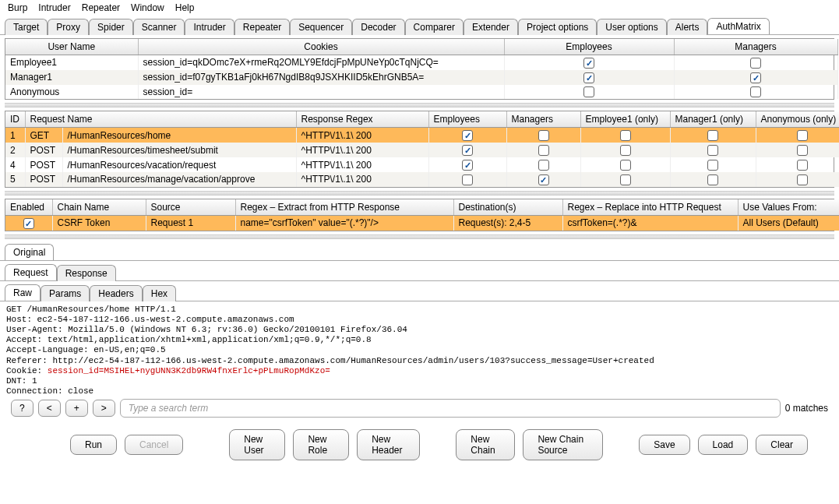 The image size is (839, 504). Describe the element at coordinates (257, 445) in the screenshot. I see `new-user-button: New User` at that location.